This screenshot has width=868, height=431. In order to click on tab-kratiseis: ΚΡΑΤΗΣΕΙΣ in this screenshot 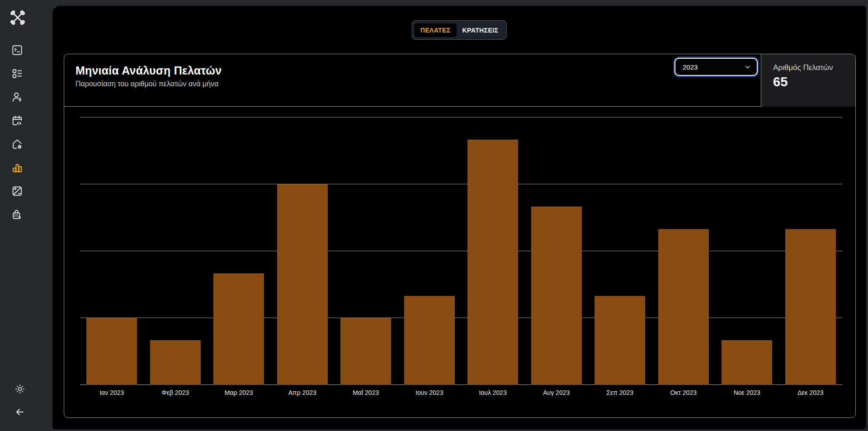, I will do `click(481, 30)`.